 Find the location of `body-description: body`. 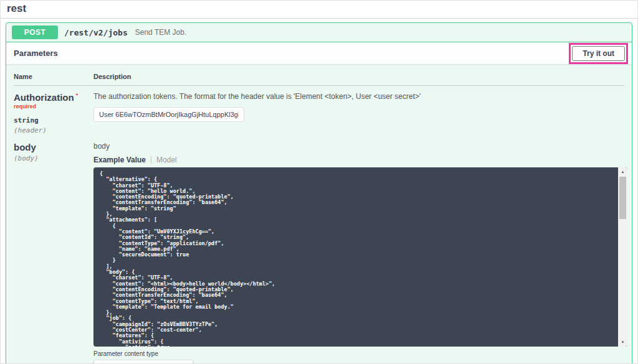

body-description: body is located at coordinates (359, 146).